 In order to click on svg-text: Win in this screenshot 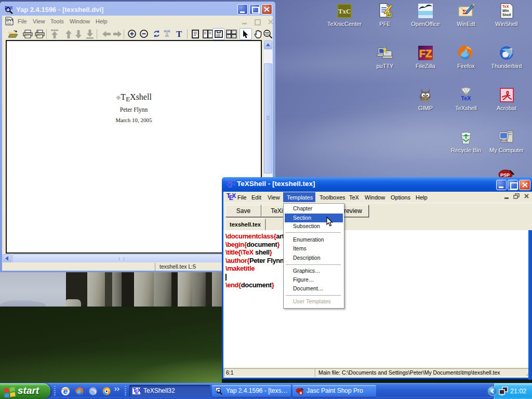, I will do `click(506, 10)`.